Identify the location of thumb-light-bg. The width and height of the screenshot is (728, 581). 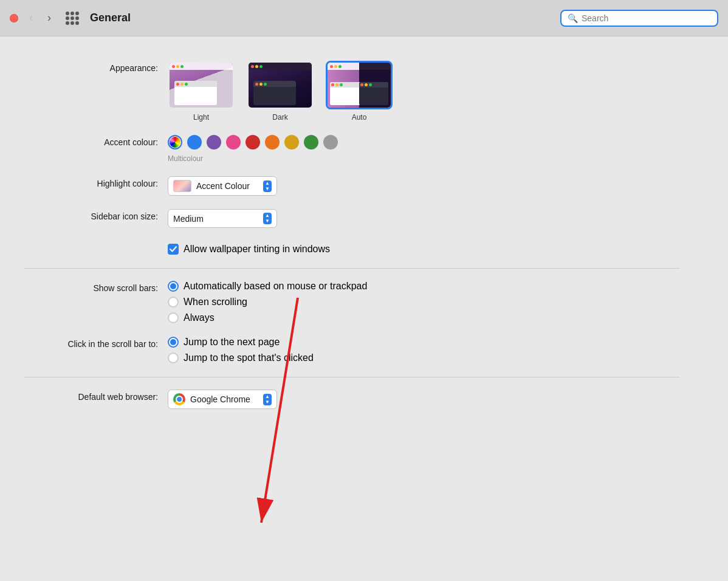
(201, 85).